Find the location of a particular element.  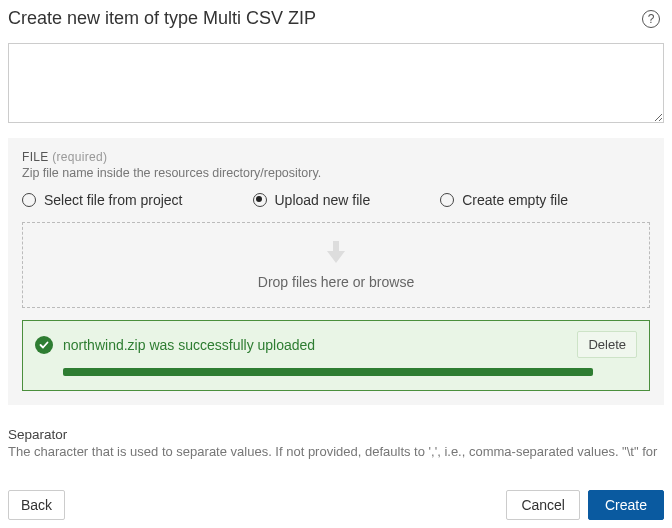

dialog-title: Create new item of type Multi CSV ZIP is located at coordinates (162, 18).